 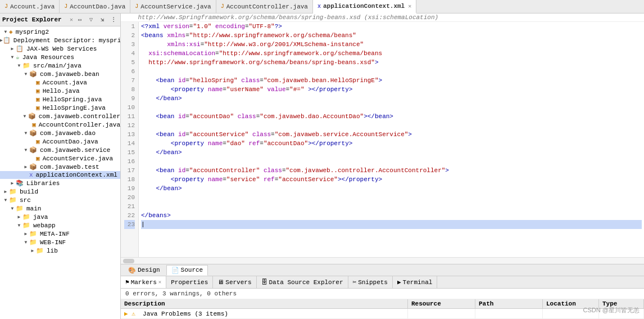 I want to click on tab-markers: ⚑ Markers ✕, so click(x=144, y=282).